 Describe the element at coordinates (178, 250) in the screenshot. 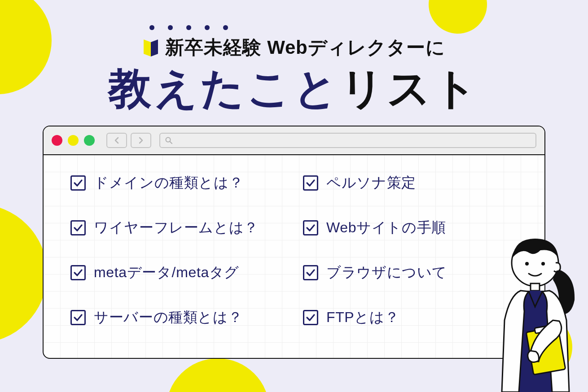

I see `checklist-left: ドメインの種類とは？ ワイヤーフレームとは？ metaデータ/metaタグ サー…` at that location.